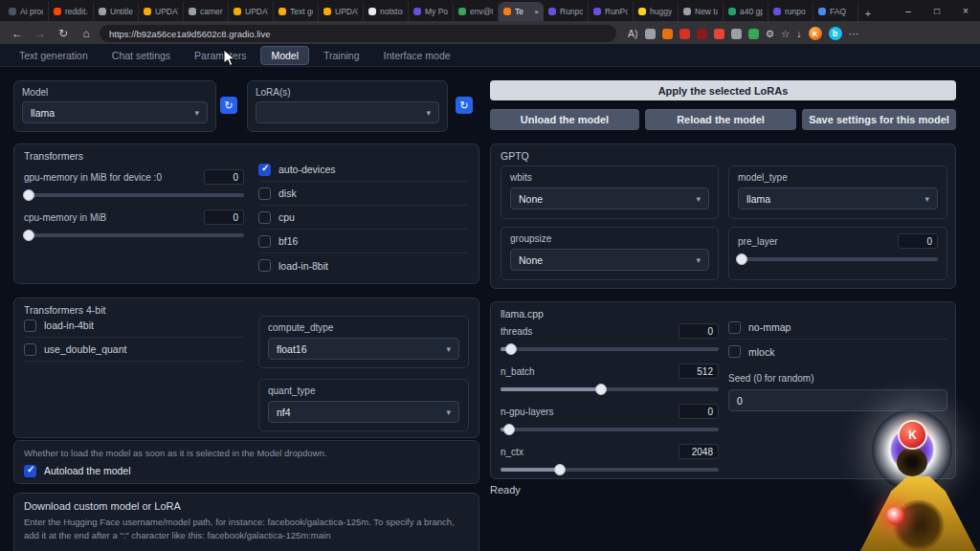 The height and width of the screenshot is (551, 980). I want to click on tab-training: Training, so click(342, 55).